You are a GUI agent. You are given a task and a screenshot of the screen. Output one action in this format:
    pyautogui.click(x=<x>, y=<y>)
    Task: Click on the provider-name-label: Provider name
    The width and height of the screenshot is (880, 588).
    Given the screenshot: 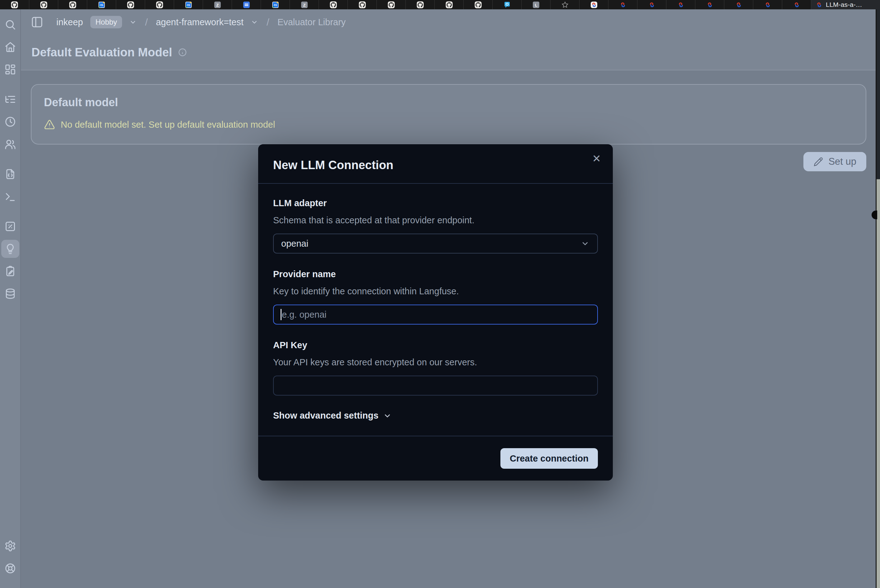 What is the action you would take?
    pyautogui.click(x=436, y=274)
    